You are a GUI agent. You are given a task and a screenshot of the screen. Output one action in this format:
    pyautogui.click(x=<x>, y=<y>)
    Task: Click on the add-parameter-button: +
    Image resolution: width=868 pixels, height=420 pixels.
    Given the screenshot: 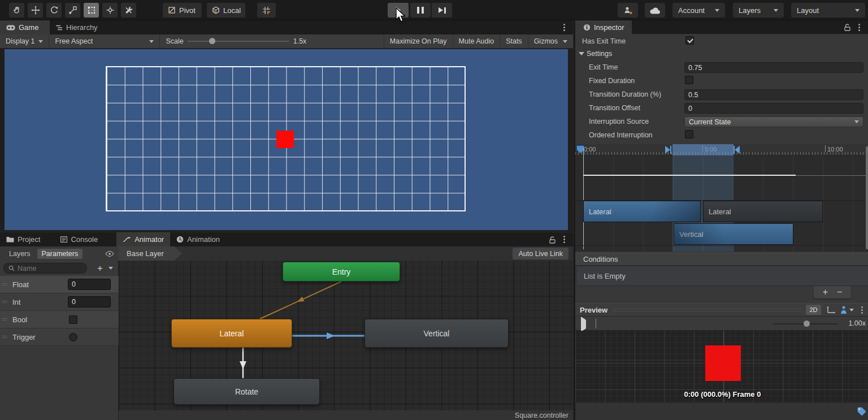 What is the action you would take?
    pyautogui.click(x=100, y=268)
    